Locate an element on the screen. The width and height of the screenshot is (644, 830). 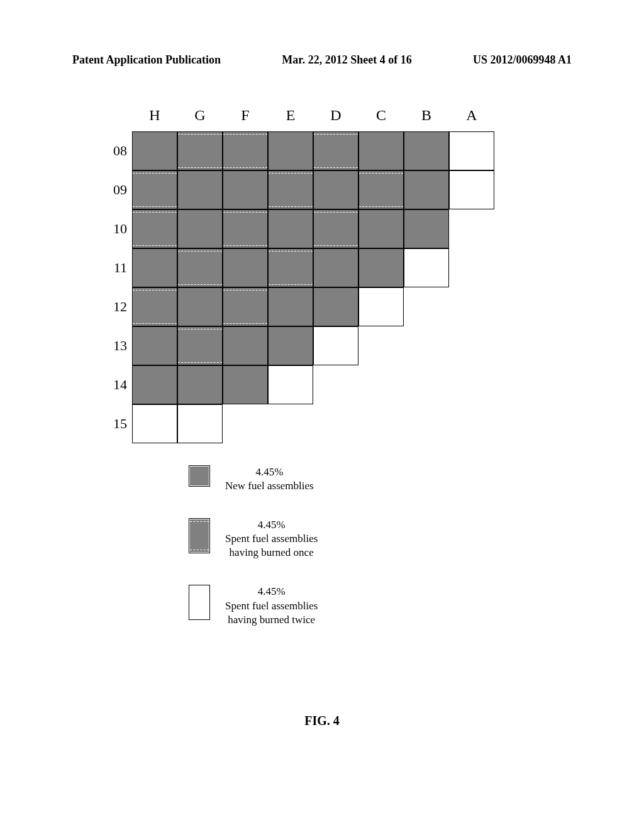
col-label: A is located at coordinates (472, 116).